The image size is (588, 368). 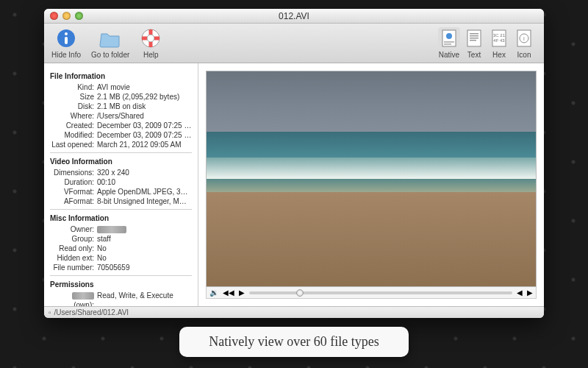 I want to click on value: 70505659, so click(x=144, y=268).